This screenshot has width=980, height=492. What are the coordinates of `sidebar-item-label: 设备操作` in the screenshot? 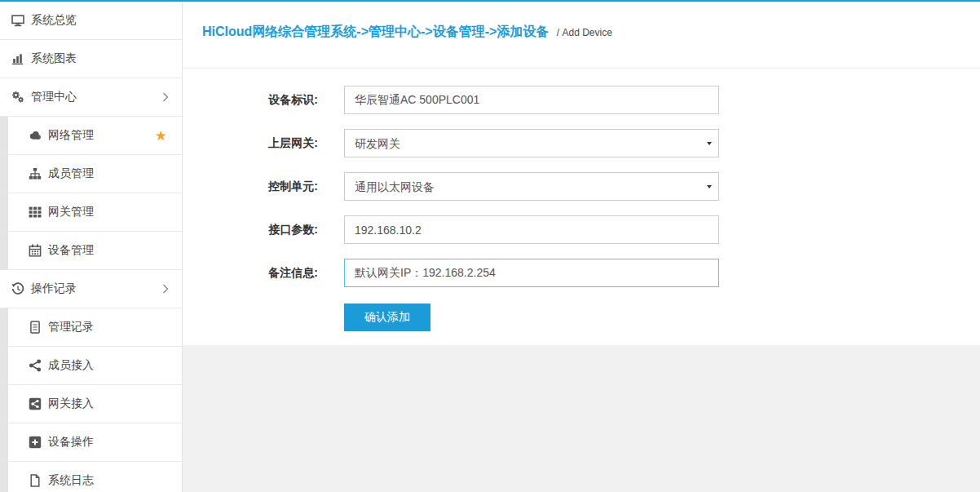 It's located at (71, 442).